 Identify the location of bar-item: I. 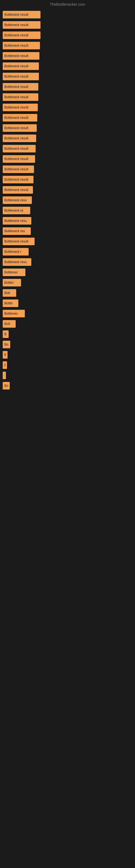
(68, 375).